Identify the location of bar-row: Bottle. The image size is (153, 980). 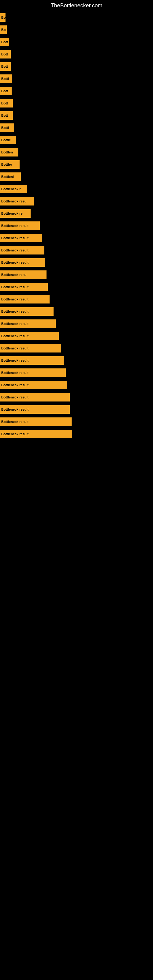
(76, 140).